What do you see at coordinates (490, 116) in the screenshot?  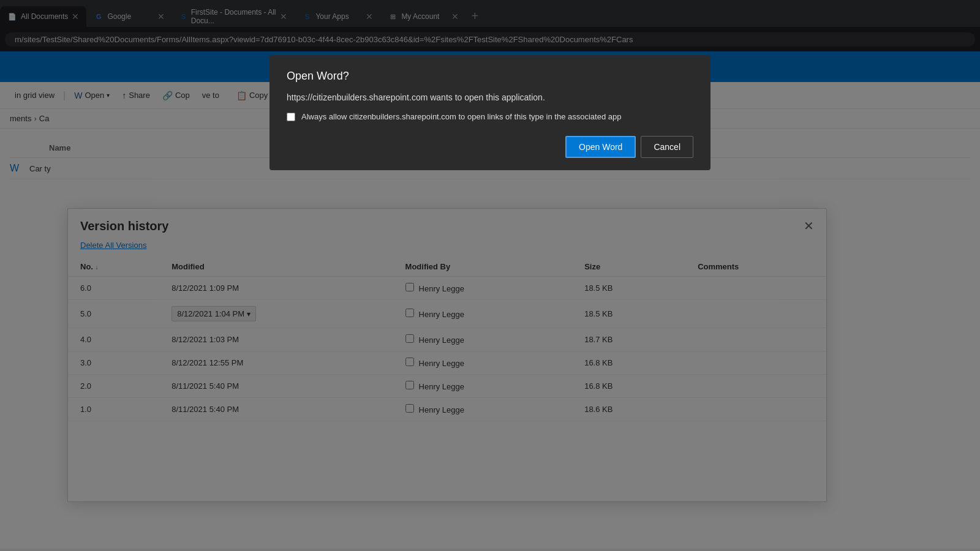 I see `dialog-checkbox-row: Always allow citizenbuilders.sharepoint.…` at bounding box center [490, 116].